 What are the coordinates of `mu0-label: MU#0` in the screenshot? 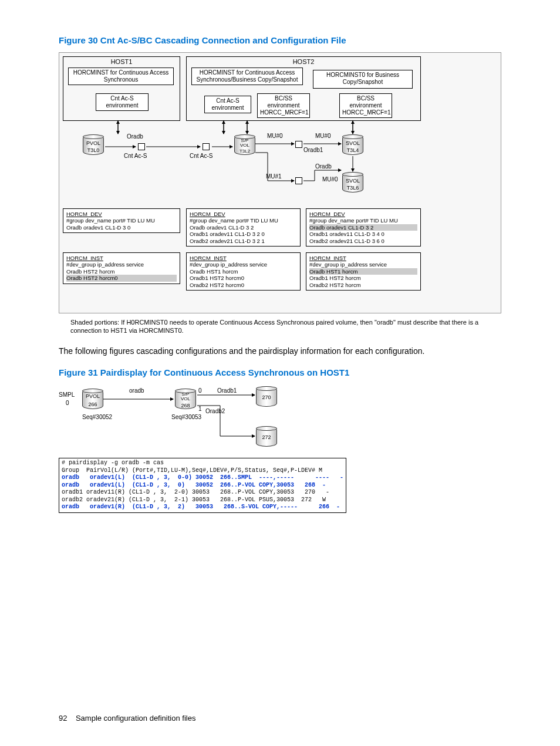 It's located at (275, 136).